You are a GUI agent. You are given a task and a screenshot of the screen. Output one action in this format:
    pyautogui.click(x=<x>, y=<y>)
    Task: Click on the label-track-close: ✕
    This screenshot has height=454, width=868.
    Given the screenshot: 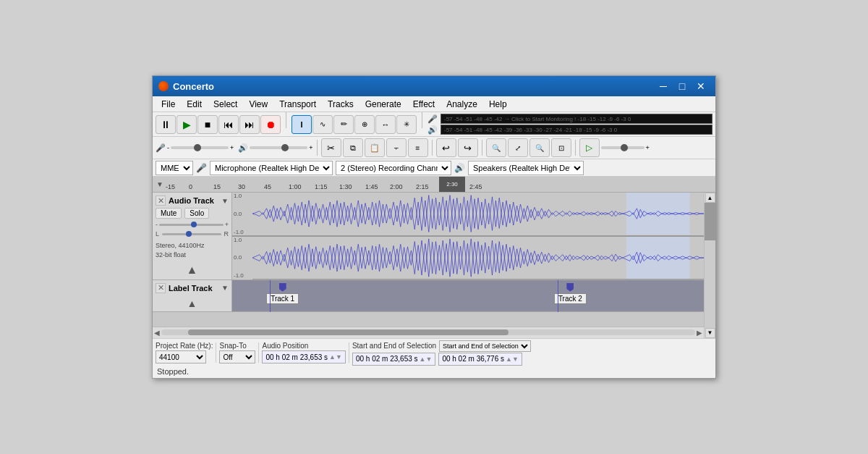 What is the action you would take?
    pyautogui.click(x=161, y=288)
    